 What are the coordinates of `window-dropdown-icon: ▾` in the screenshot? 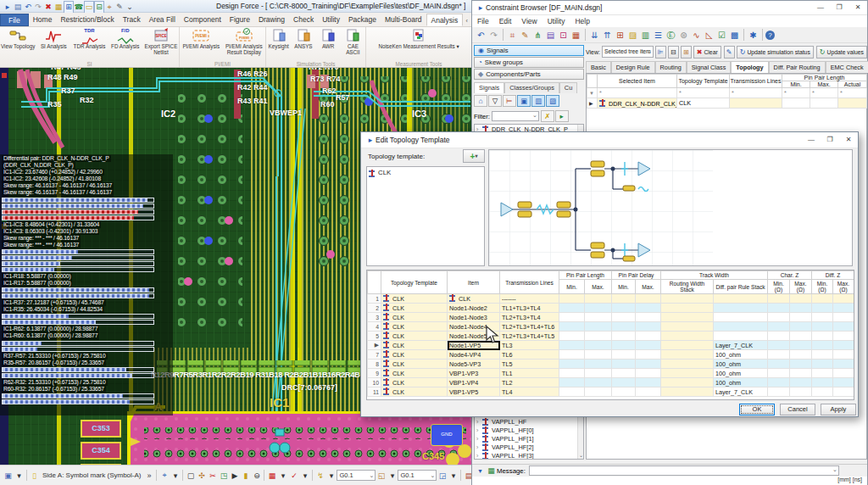 It's located at (19, 476).